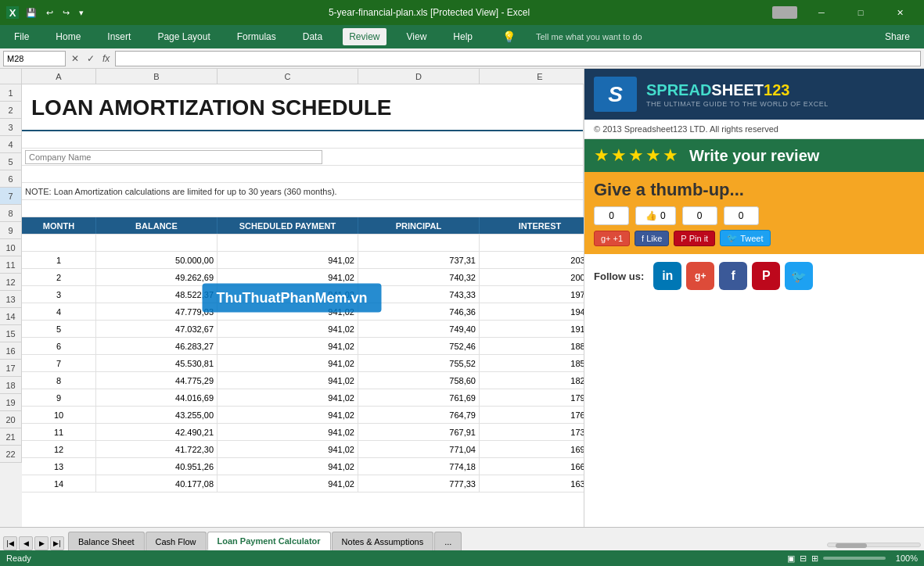 Image resolution: width=924 pixels, height=566 pixels. I want to click on cell-balance-7: 44.775,29, so click(156, 380).